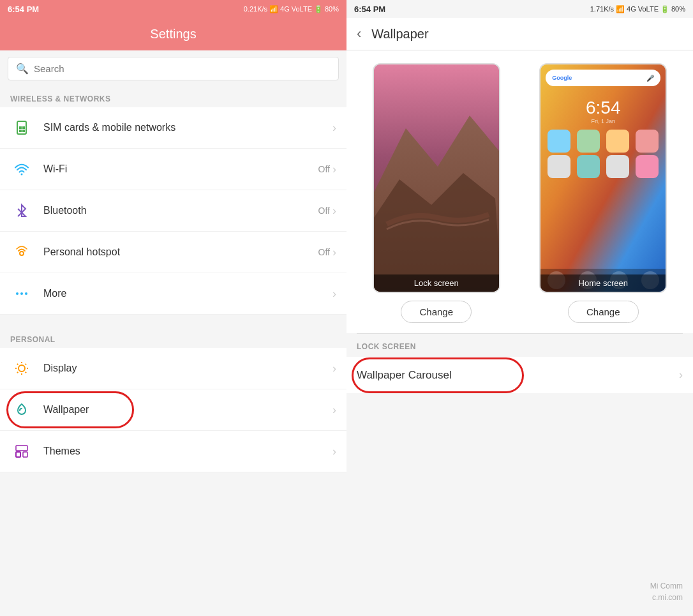 This screenshot has height=616, width=693. I want to click on section-header-wireless: WIRELESS & NETWORKS, so click(174, 97).